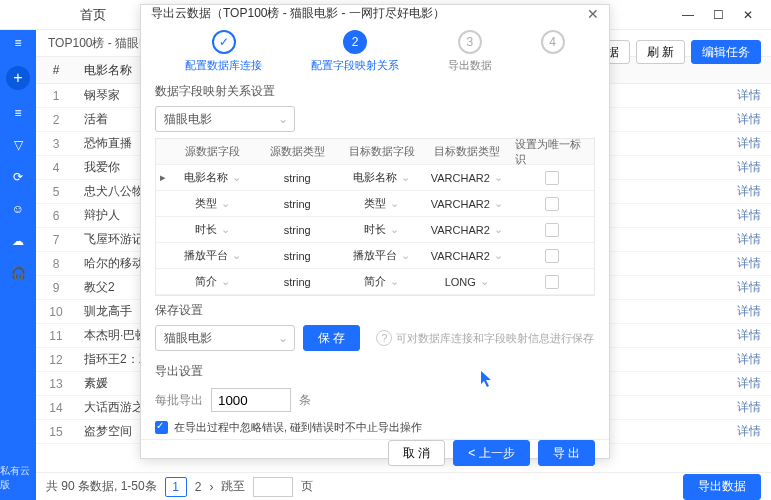  Describe the element at coordinates (382, 230) in the screenshot. I see `dst-field: 时长` at that location.